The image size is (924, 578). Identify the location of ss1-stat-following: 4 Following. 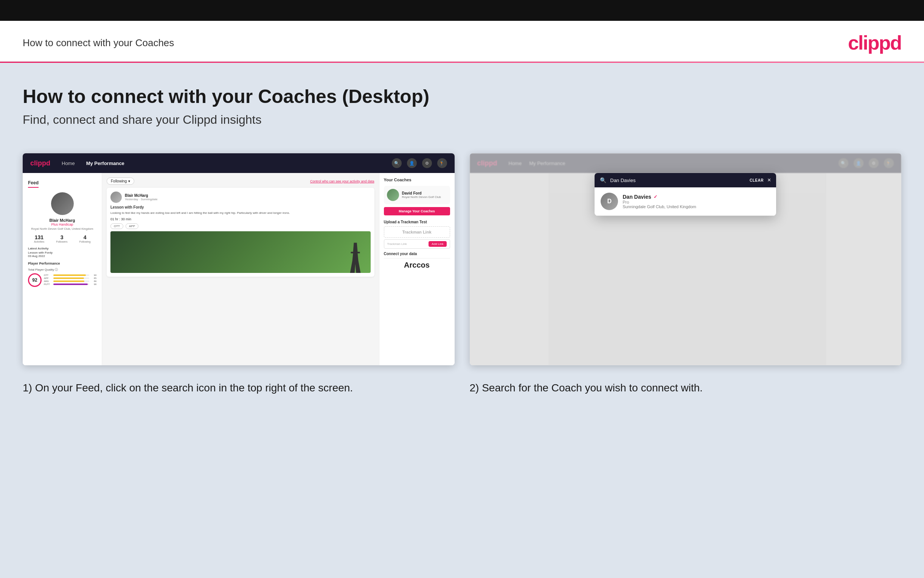
(85, 239).